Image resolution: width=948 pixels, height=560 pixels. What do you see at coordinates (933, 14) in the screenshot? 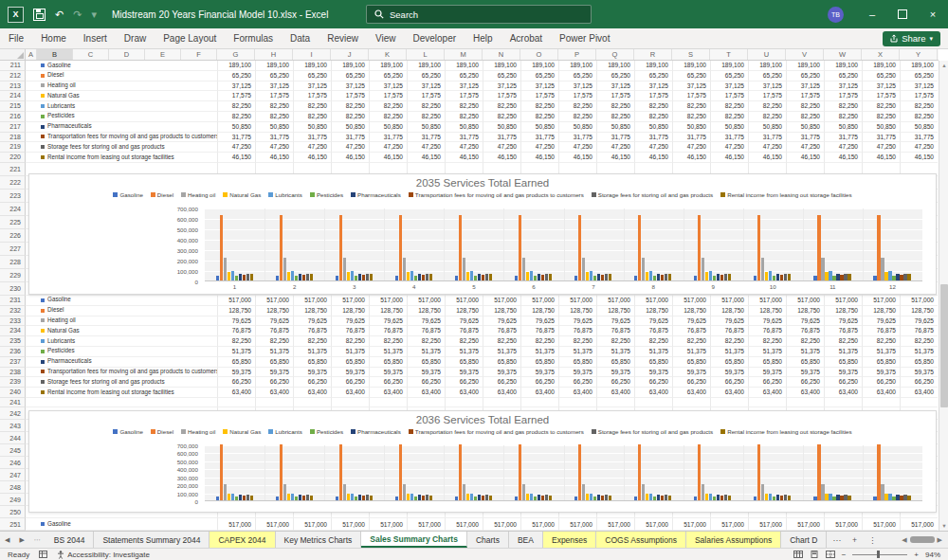
I see `close-button: ×` at bounding box center [933, 14].